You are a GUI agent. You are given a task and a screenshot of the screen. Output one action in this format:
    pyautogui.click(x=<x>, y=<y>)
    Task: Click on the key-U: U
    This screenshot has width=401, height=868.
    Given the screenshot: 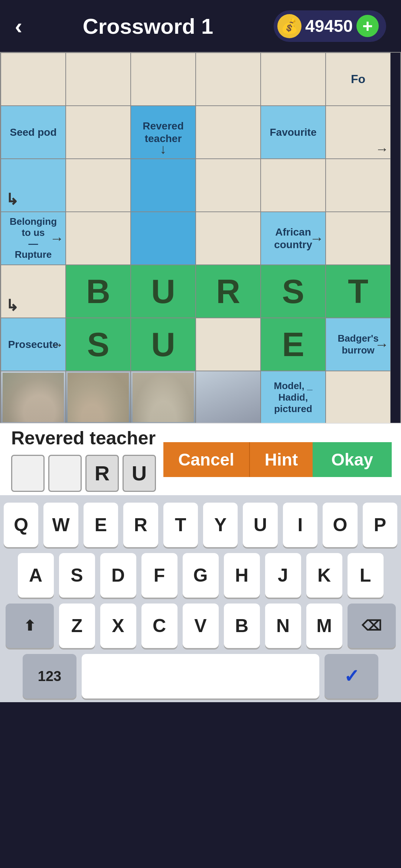 What is the action you would take?
    pyautogui.click(x=260, y=525)
    